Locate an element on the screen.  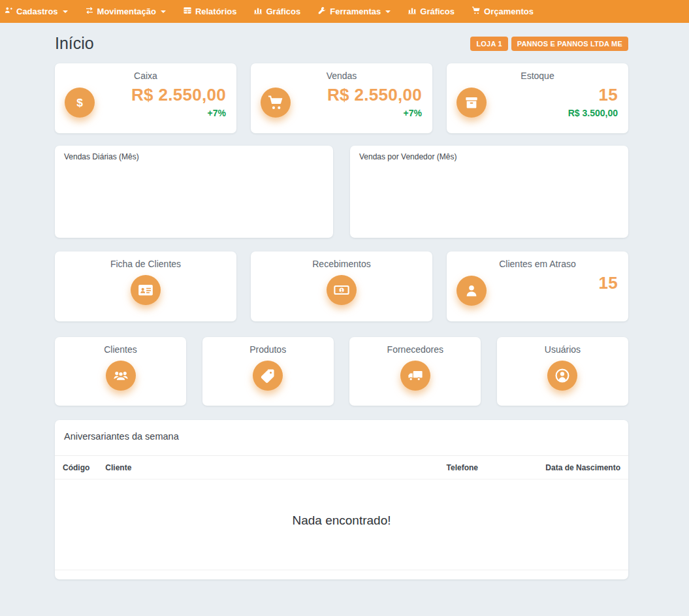
nav-item-graficos-1: Gráficos is located at coordinates (277, 12).